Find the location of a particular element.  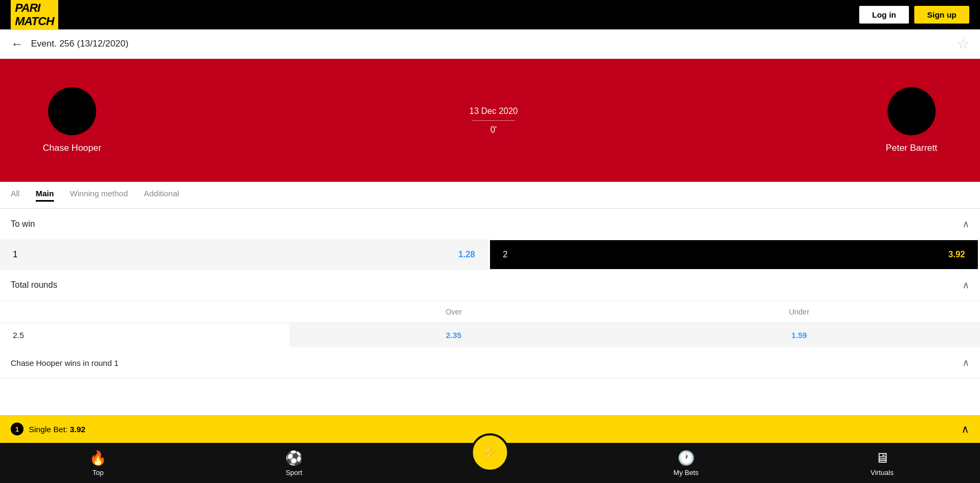

my-bets-label: My Bets is located at coordinates (686, 473).